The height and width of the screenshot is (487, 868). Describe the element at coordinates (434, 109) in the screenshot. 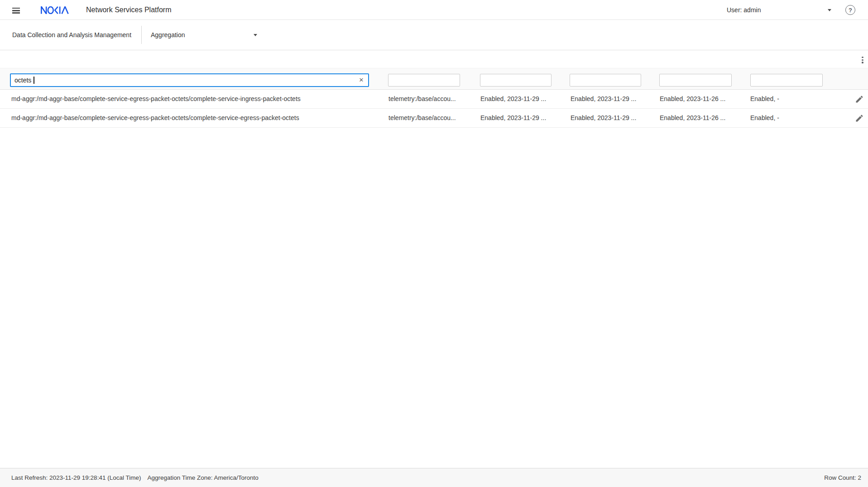

I see `table-body: md-aggr:/md-aggr-base/complete-service-e…` at that location.